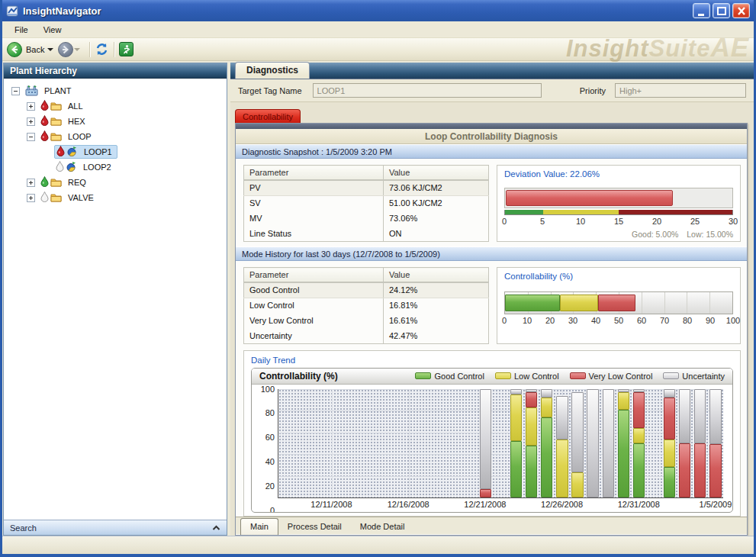  I want to click on maximize-button, so click(722, 11).